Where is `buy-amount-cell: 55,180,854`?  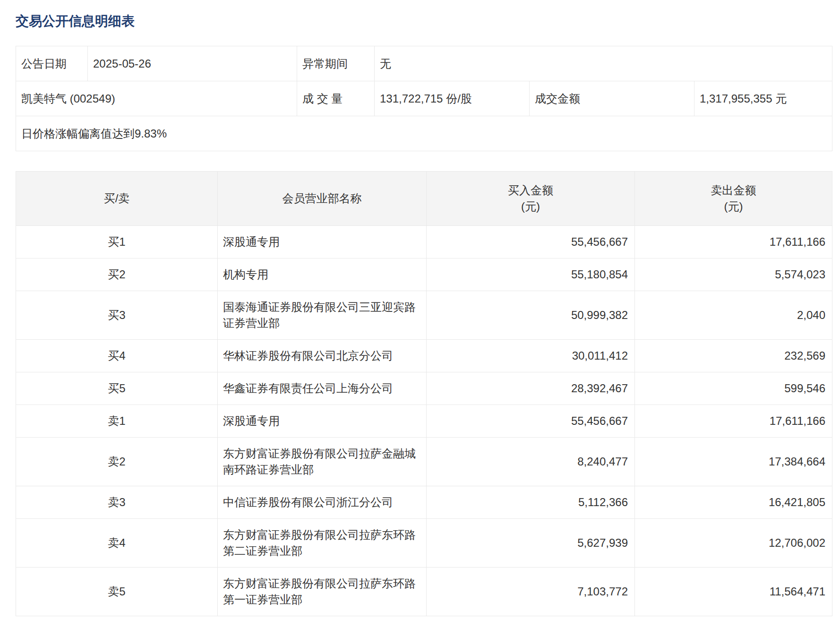 buy-amount-cell: 55,180,854 is located at coordinates (531, 275).